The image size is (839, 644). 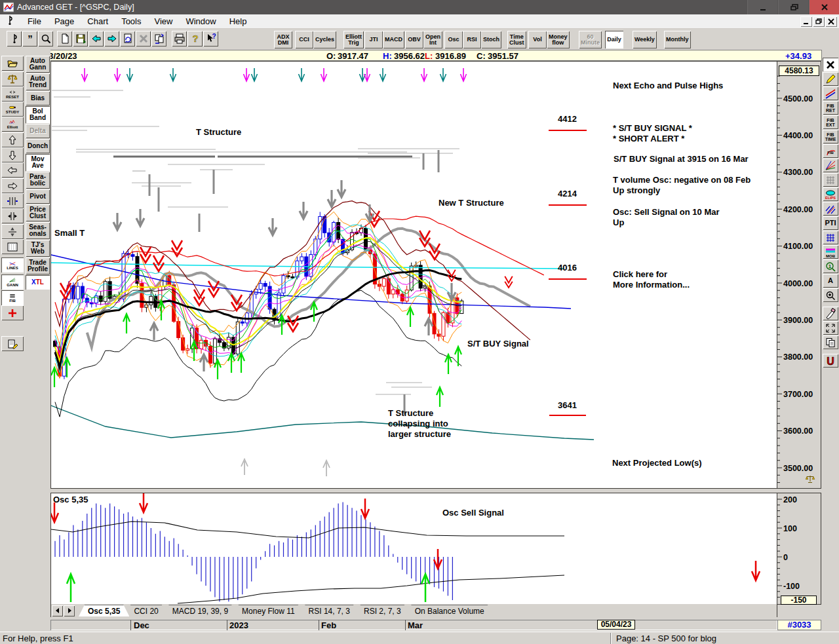 What do you see at coordinates (30, 39) in the screenshot?
I see `quotes-icon: ”` at bounding box center [30, 39].